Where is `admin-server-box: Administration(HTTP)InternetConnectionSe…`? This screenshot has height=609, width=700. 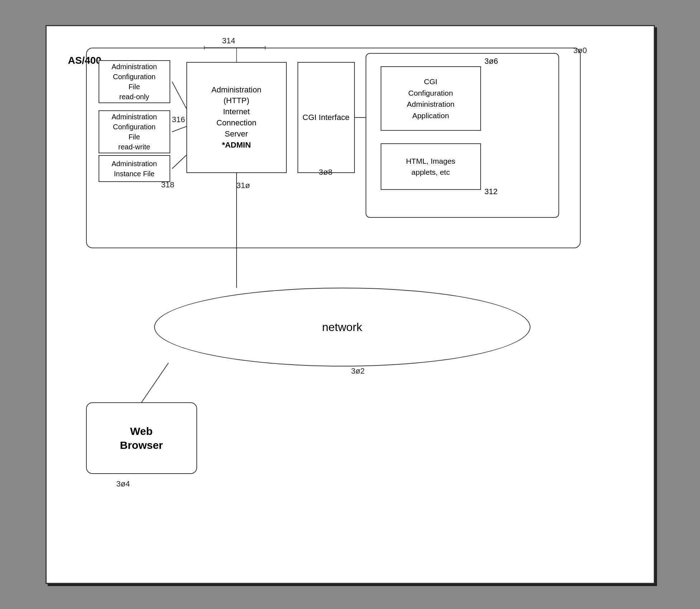
admin-server-box: Administration(HTTP)InternetConnectionSe… is located at coordinates (237, 118).